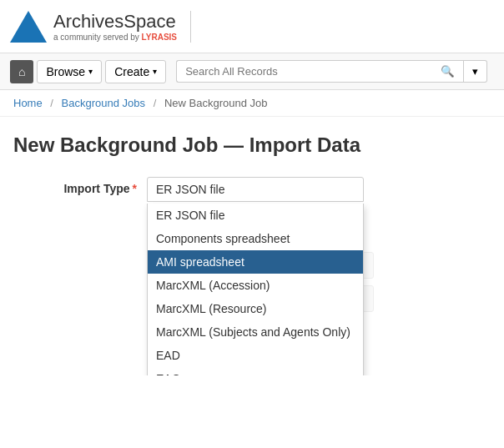 The width and height of the screenshot is (504, 448). I want to click on create-caret-icon: ▾, so click(155, 72).